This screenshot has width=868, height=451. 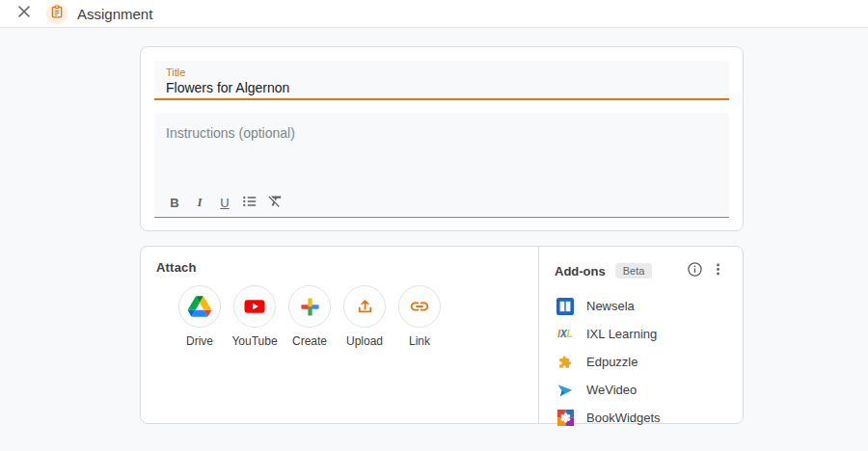 I want to click on addons-menu-button, so click(x=718, y=271).